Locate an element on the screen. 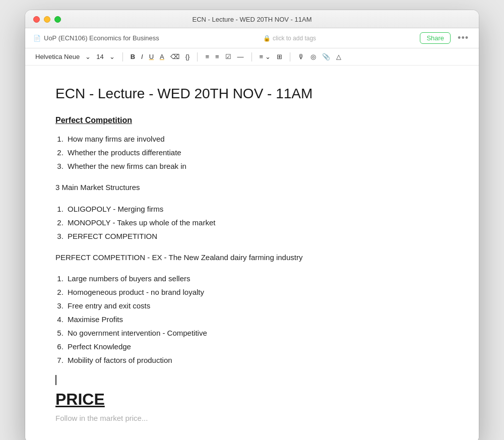  more-button: ••• is located at coordinates (463, 38).